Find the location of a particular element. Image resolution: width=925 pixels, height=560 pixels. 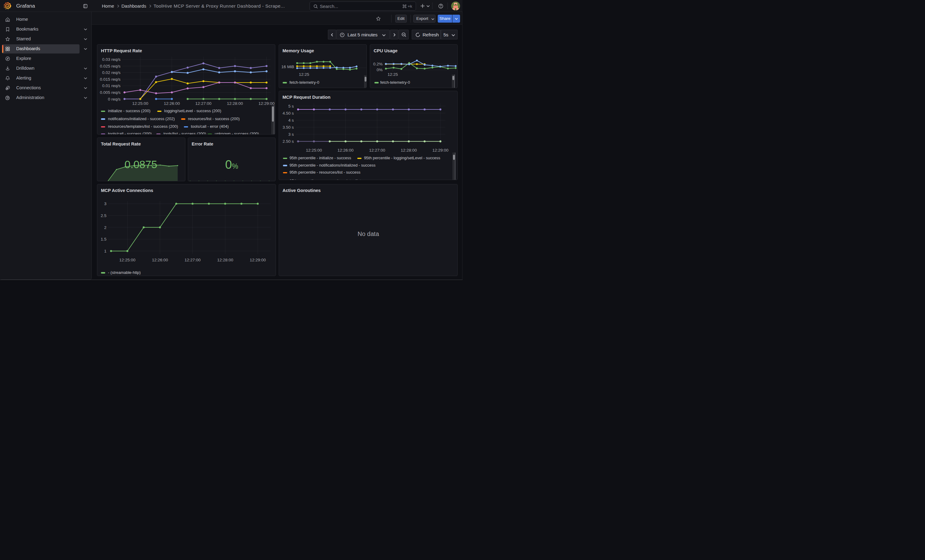

svg-text: 3.50 s is located at coordinates (288, 128).